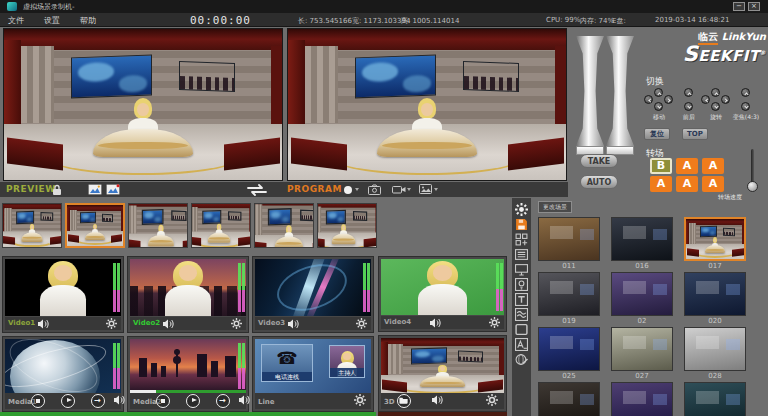  What do you see at coordinates (522, 284) in the screenshot?
I see `light-icon` at bounding box center [522, 284].